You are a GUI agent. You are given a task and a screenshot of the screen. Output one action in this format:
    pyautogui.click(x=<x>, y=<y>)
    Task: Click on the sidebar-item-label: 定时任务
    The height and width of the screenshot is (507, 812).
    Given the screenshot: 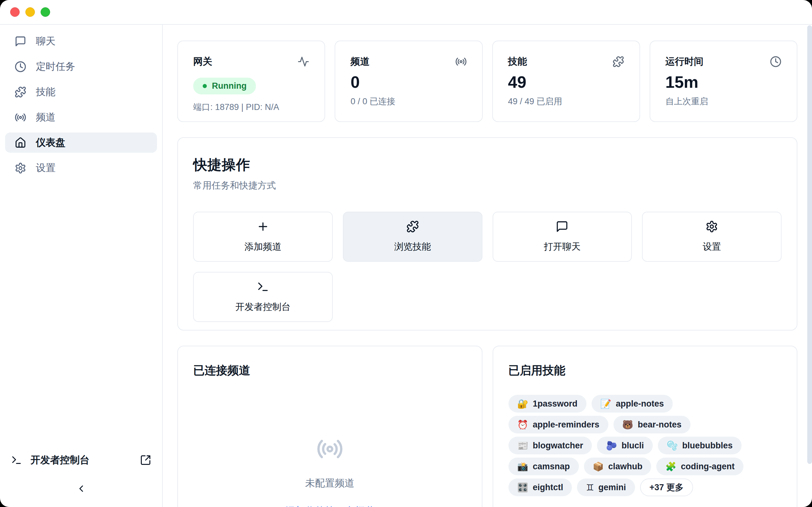 What is the action you would take?
    pyautogui.click(x=56, y=66)
    